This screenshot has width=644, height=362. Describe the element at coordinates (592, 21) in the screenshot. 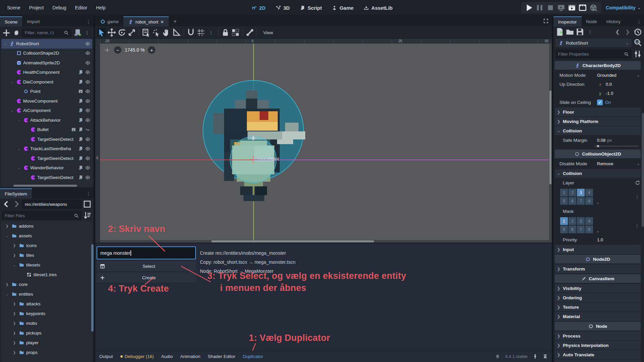

I see `tab-node: Node` at that location.